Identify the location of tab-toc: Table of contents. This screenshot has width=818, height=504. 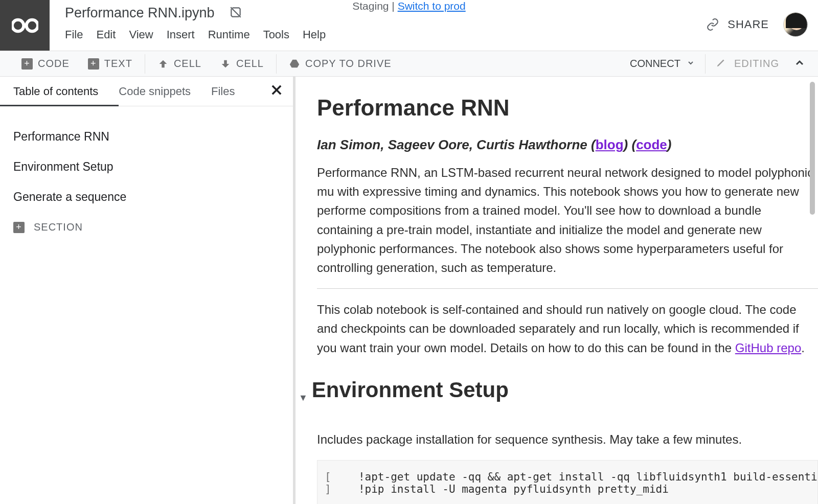
(56, 91).